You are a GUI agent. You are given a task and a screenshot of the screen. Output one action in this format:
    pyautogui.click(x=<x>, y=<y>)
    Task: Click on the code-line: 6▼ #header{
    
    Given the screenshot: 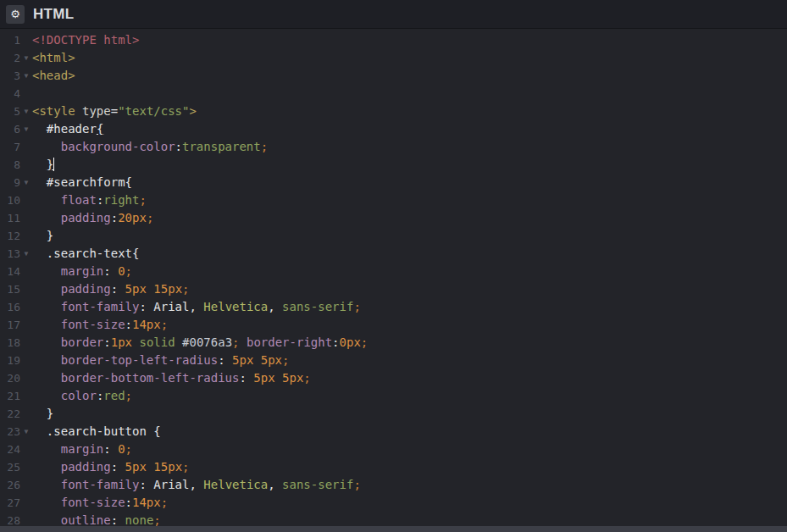 What is the action you would take?
    pyautogui.click(x=393, y=129)
    